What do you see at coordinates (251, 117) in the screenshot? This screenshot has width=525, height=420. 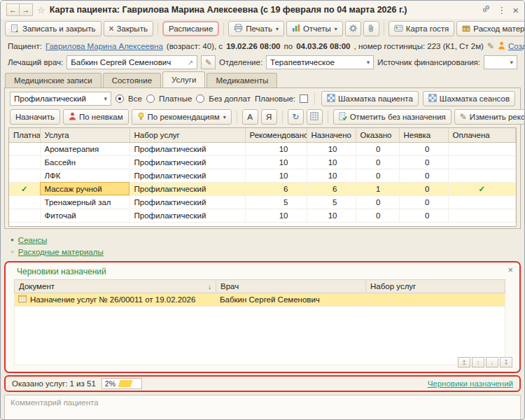 I see `sort-a-button: А` at bounding box center [251, 117].